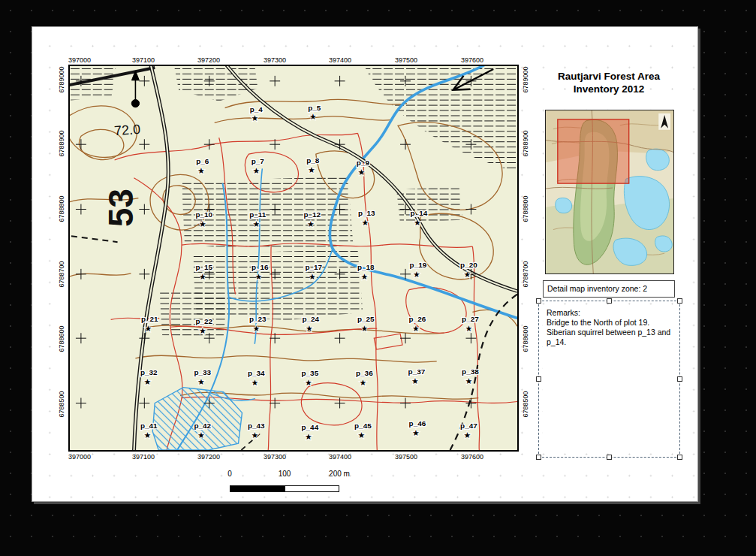 Image resolution: width=756 pixels, height=556 pixels. Describe the element at coordinates (257, 488) in the screenshot. I see `scale-bar-segment-filled` at that location.